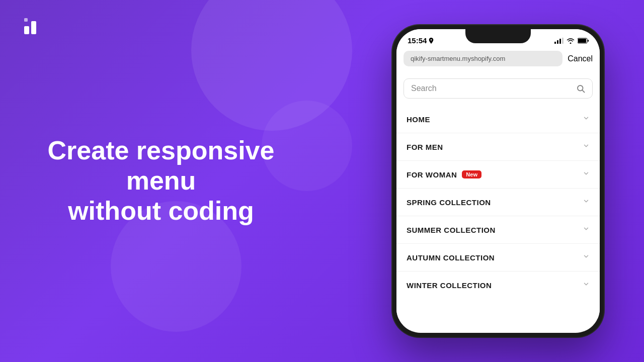  What do you see at coordinates (451, 230) in the screenshot?
I see `menu-item-label: SUMMER COLLECTION` at bounding box center [451, 230].